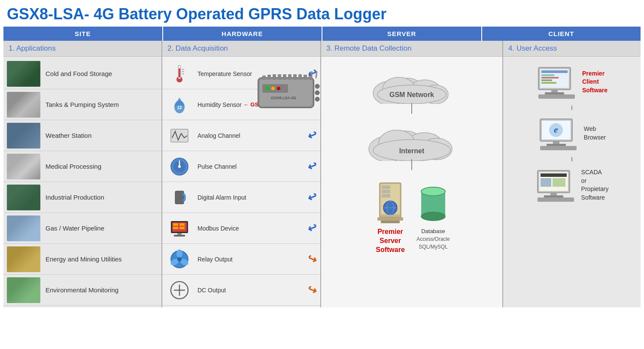 This screenshot has height=349, width=644. I want to click on svg-text: GSX8-LSA-4G, so click(283, 98).